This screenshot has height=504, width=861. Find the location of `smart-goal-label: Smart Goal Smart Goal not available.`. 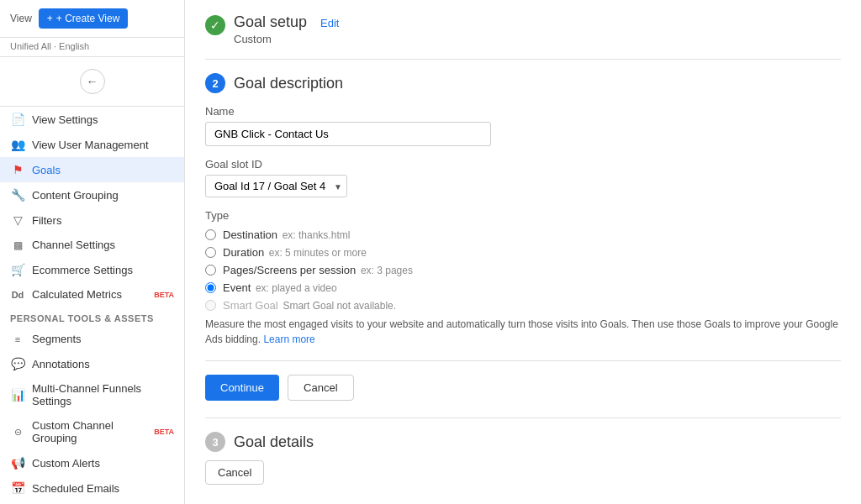

smart-goal-label: Smart Goal Smart Goal not available. is located at coordinates (309, 306).